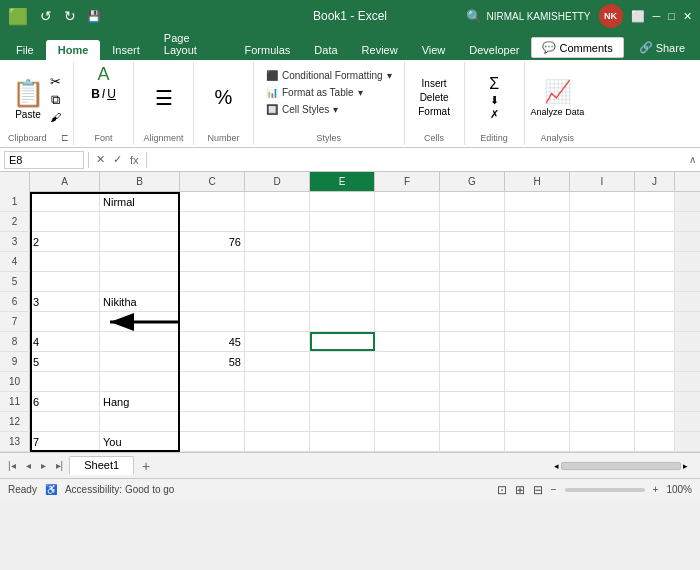  What do you see at coordinates (329, 110) in the screenshot?
I see `cell-styles-button: 🔲 Cell Styles ▾` at bounding box center [329, 110].